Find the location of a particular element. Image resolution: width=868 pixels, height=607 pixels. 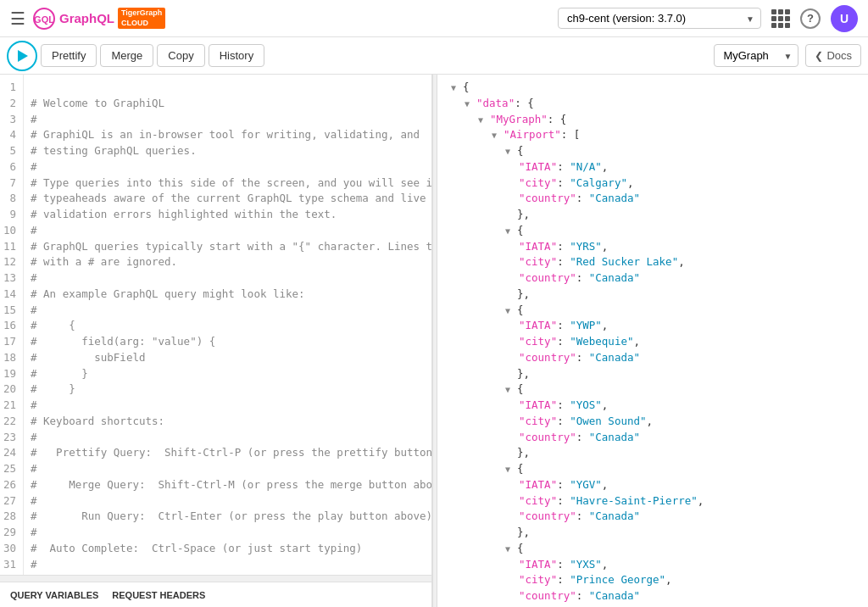

logo-area: GQL GraphQL TigerGraphCLOUD is located at coordinates (98, 19).